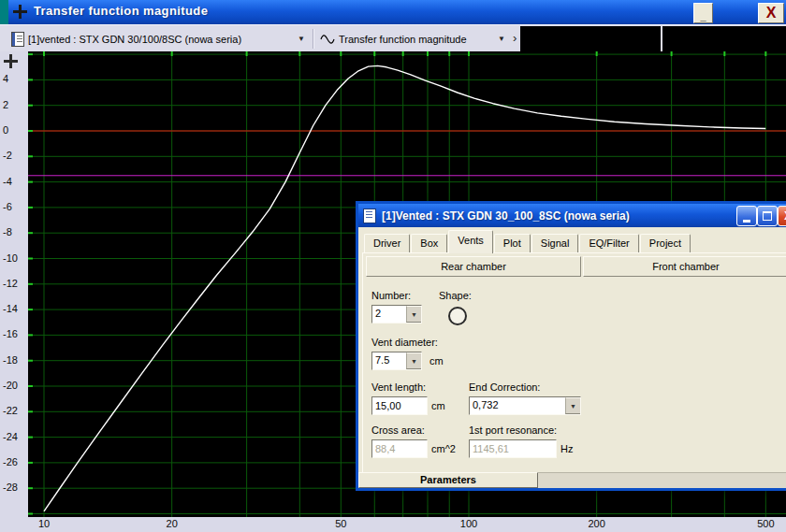 The image size is (786, 532). Describe the element at coordinates (747, 216) in the screenshot. I see `dialog-minimize-button` at that location.